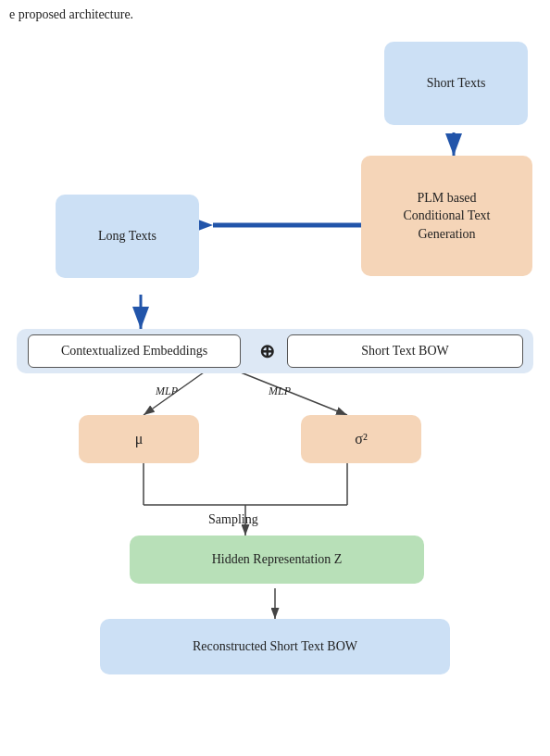 The height and width of the screenshot is (756, 550). What do you see at coordinates (134, 351) in the screenshot?
I see `contextualized-box: Contextualized Embeddings` at bounding box center [134, 351].